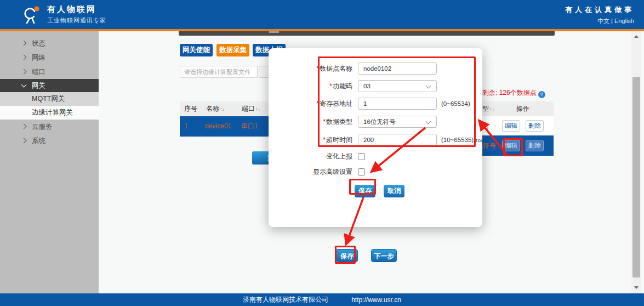 Image resolution: width=644 pixels, height=306 pixels. What do you see at coordinates (461, 140) in the screenshot?
I see `field-hint: (10~65535)ms` at bounding box center [461, 140].